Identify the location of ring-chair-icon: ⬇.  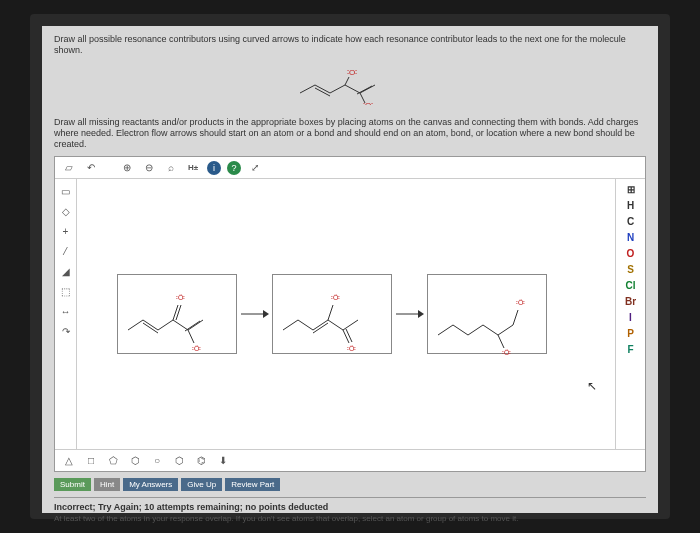
(223, 461).